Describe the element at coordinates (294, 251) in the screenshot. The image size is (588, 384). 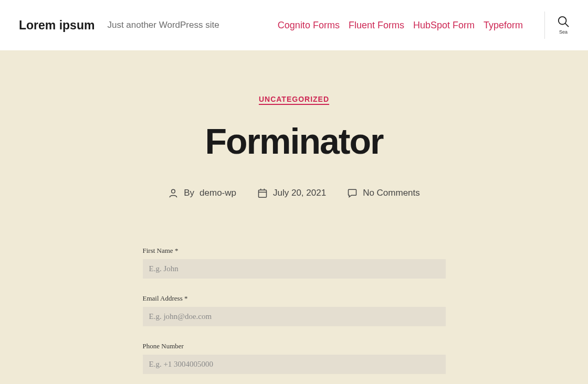
I see `first-name-label: First Name *` at that location.